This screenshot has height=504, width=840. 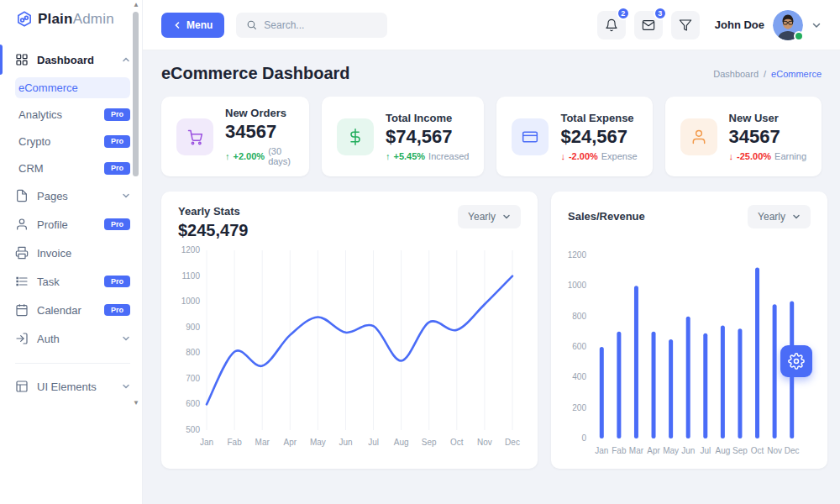 What do you see at coordinates (584, 438) in the screenshot?
I see `axis-tick-label: 0` at bounding box center [584, 438].